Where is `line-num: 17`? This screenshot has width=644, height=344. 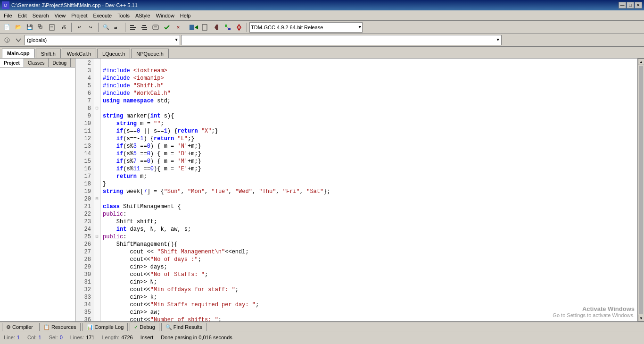
line-num: 17 is located at coordinates (84, 176).